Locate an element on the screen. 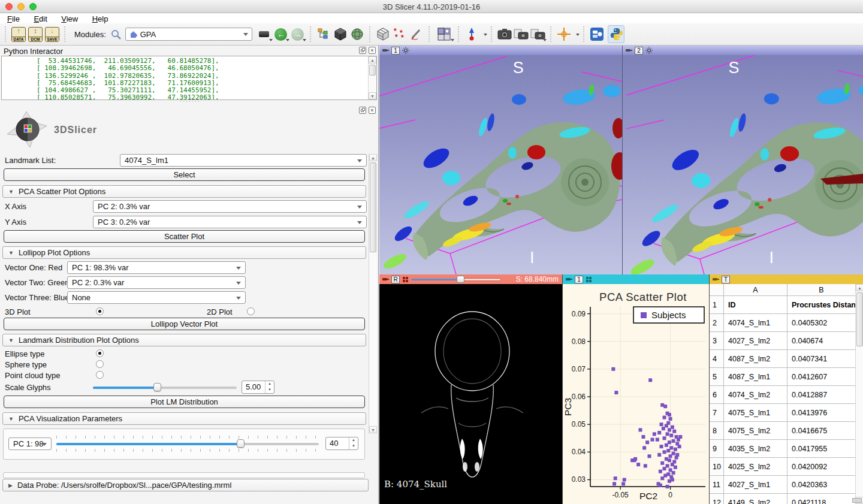  screenshot-button is located at coordinates (505, 34).